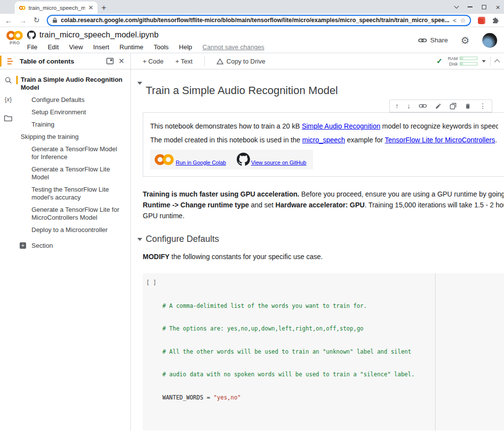  I want to click on window-minimize-button, so click(470, 7).